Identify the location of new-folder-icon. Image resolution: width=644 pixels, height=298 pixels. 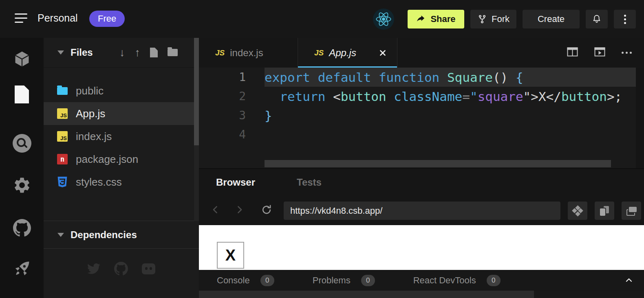
(173, 53).